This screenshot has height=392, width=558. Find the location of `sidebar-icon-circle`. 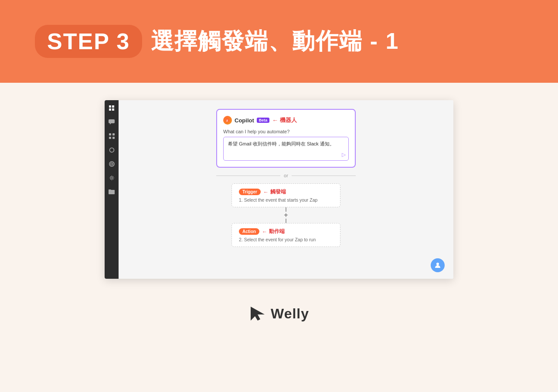

sidebar-icon-circle is located at coordinates (112, 150).